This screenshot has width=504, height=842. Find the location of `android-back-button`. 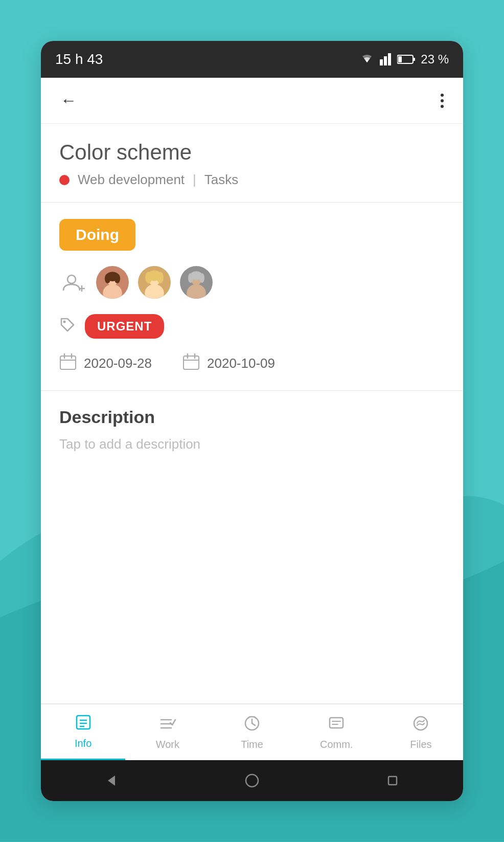

android-back-button is located at coordinates (111, 781).